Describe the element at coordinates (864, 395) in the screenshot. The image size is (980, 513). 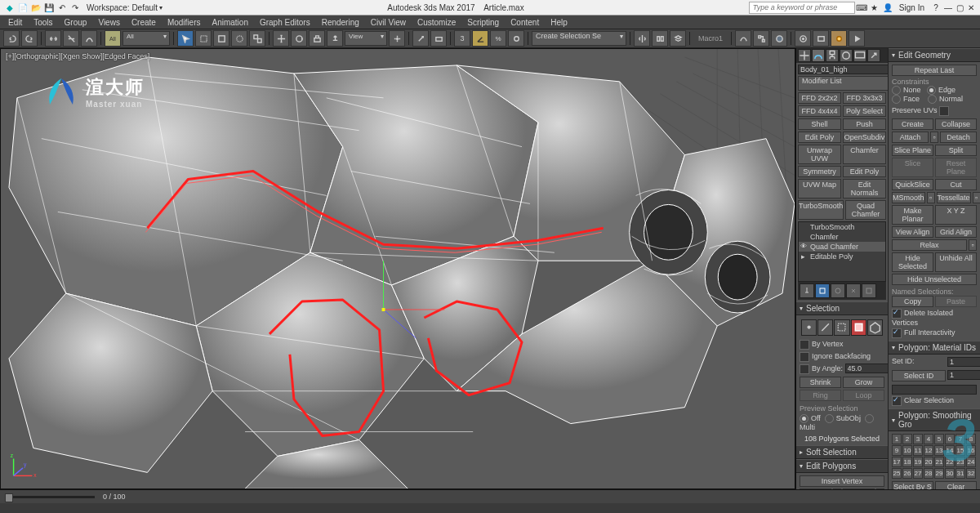
I see `loop-button: Loop` at that location.